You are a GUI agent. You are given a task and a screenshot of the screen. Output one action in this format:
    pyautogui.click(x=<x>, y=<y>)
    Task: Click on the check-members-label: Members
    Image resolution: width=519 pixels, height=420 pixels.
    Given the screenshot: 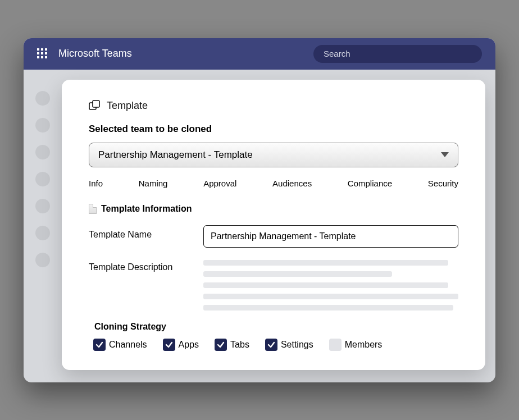 What is the action you would take?
    pyautogui.click(x=364, y=345)
    